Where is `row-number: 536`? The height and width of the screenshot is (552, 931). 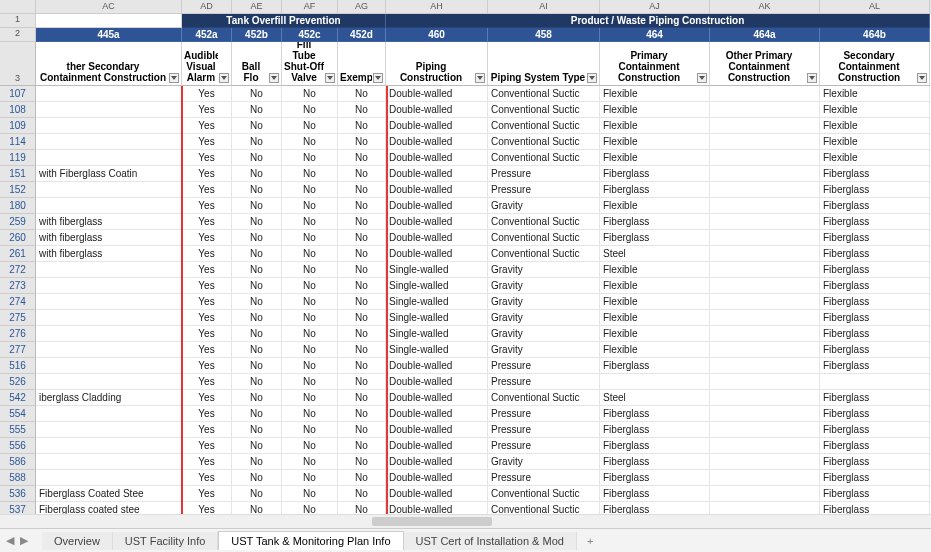 row-number: 536 is located at coordinates (18, 494).